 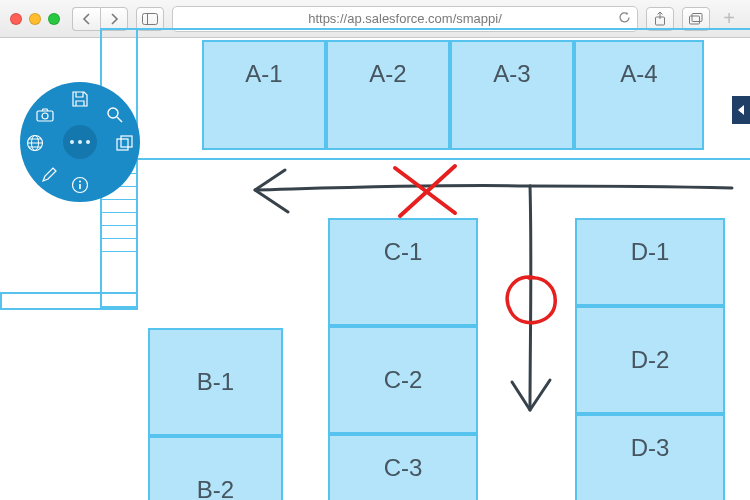 What do you see at coordinates (54, 19) in the screenshot?
I see `maximize-window-button` at bounding box center [54, 19].